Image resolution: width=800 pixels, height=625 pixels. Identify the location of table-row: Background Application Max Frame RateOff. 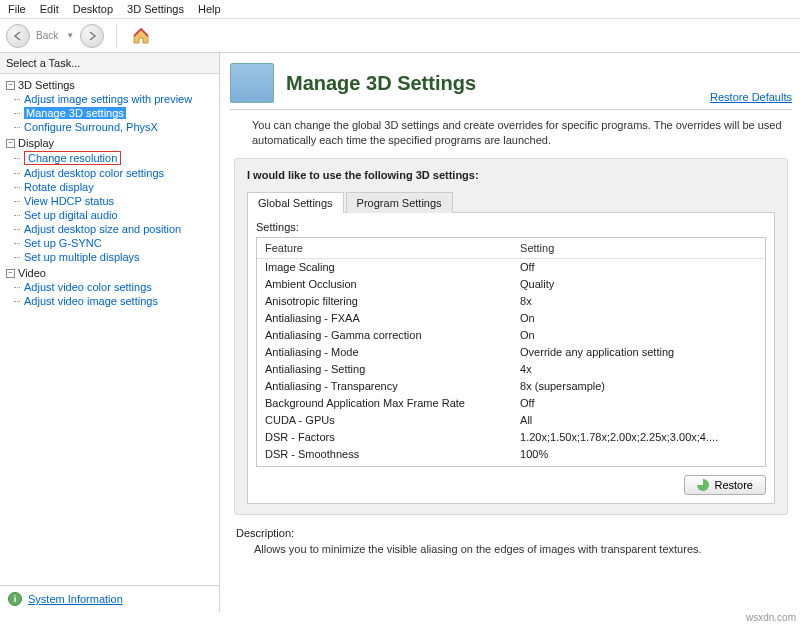
(511, 404).